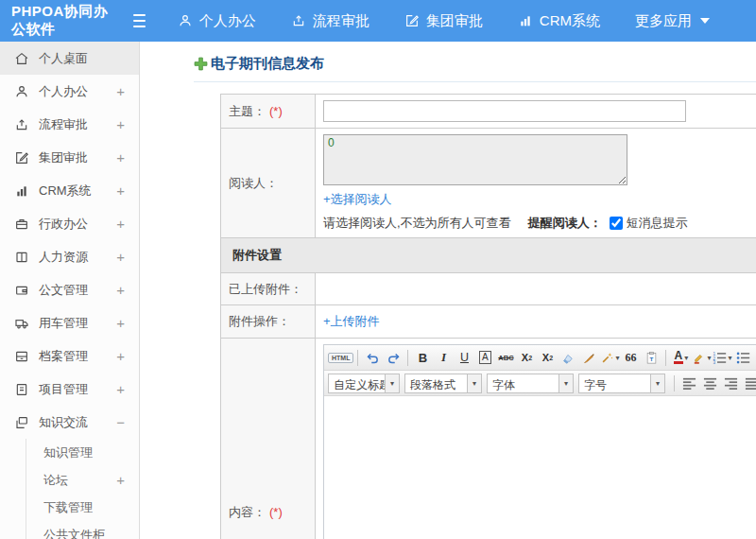  I want to click on italic-button: I, so click(443, 357).